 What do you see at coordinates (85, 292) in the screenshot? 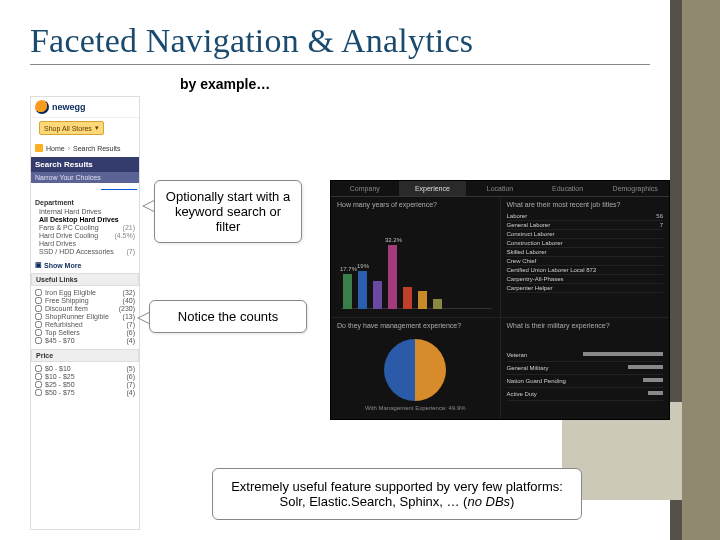
I see `filter-checkbox: Iron Egg Eligible(32)` at bounding box center [85, 292].